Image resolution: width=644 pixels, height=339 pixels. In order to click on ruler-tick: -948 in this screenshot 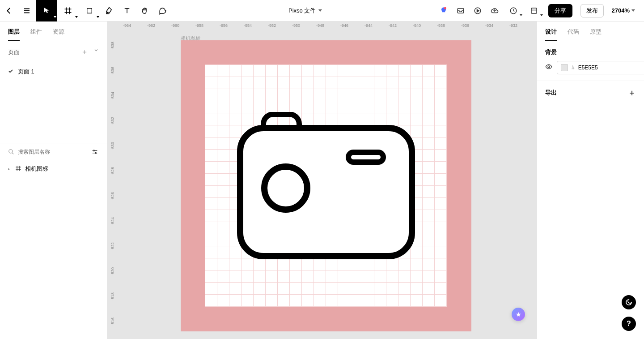, I will do `click(320, 26)`.